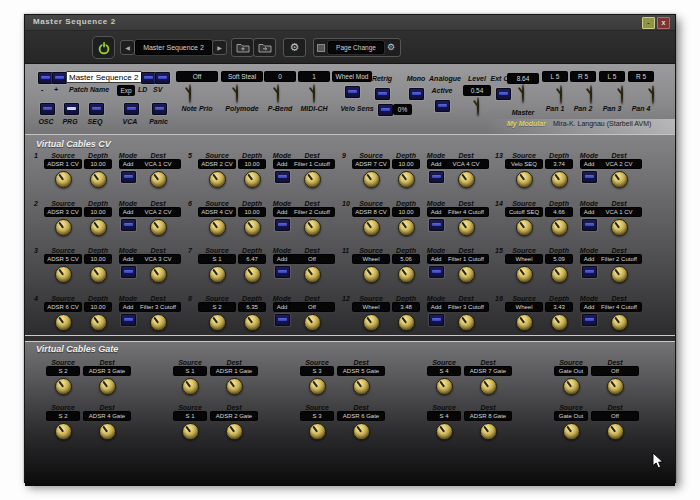  Describe the element at coordinates (371, 212) in the screenshot. I see `source-select: ADSR 8 CV` at that location.